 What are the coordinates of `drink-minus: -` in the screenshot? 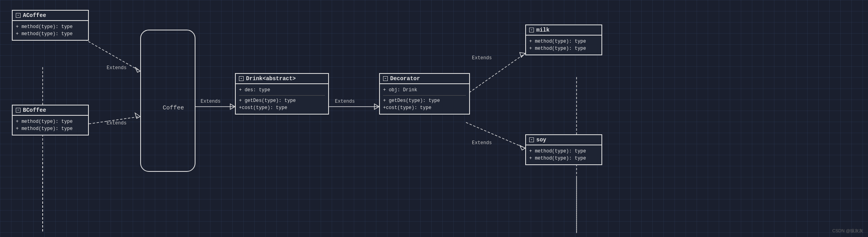 It's located at (241, 79).